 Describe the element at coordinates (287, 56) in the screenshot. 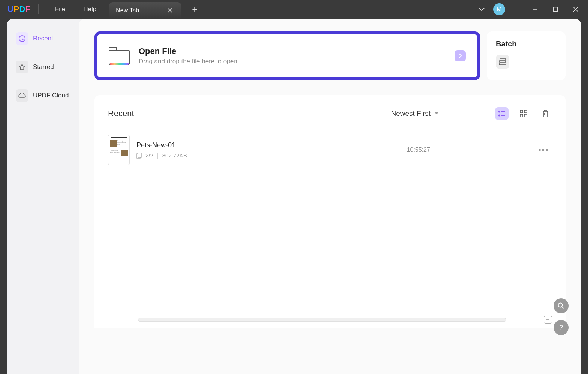

I see `open-file-card: Open File Drag and drop the file here to…` at that location.